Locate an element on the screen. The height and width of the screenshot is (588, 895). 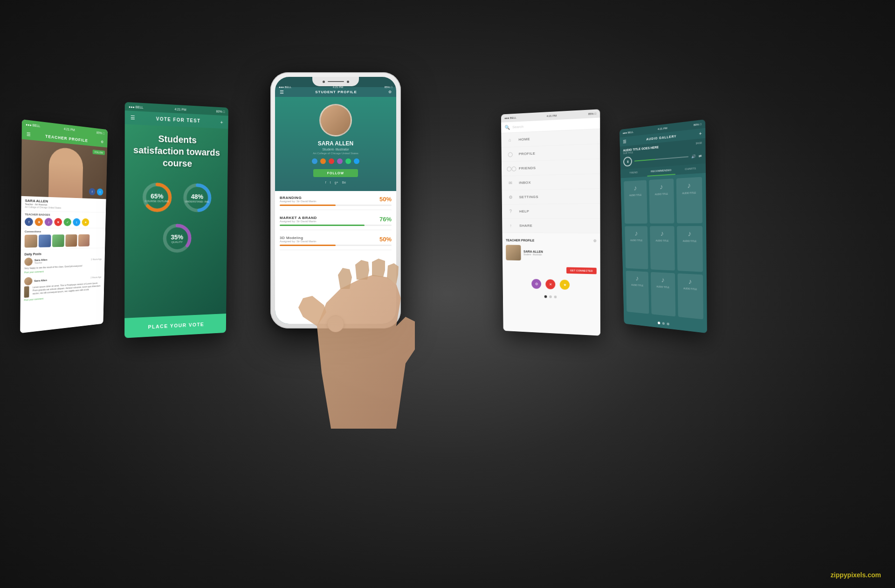
student-follow-button: FOLLOW is located at coordinates (336, 173).